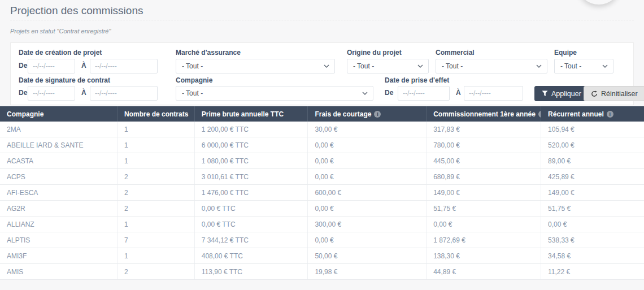 The image size is (644, 290). Describe the element at coordinates (23, 66) in the screenshot. I see `date-creation-from-label: De` at that location.